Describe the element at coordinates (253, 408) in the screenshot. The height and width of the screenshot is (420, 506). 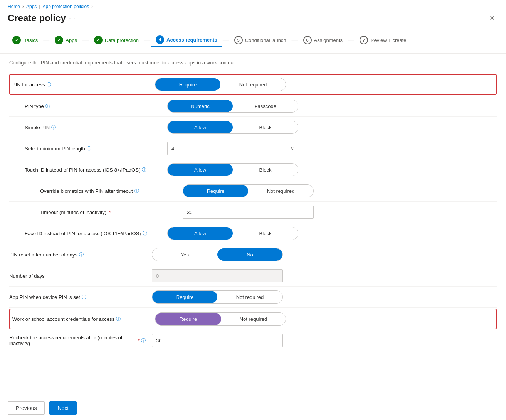
I see `footer: Previous Next` at that location.